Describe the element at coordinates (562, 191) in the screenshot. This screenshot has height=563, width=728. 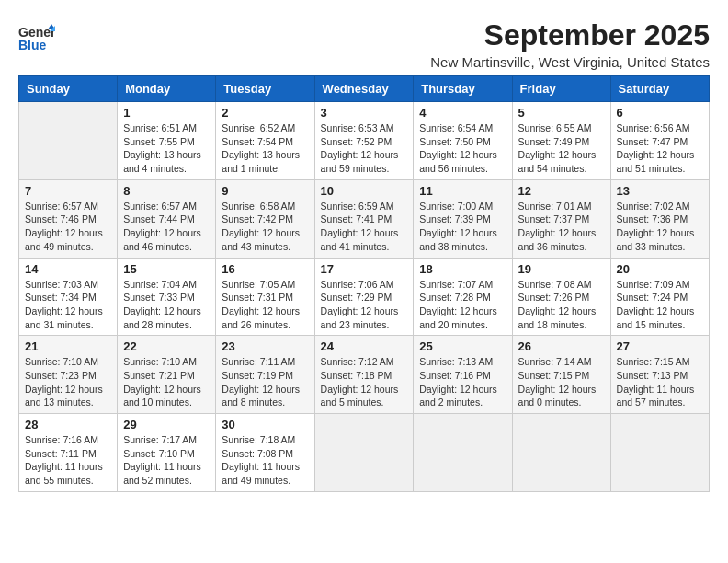
I see `day-number: 12` at that location.